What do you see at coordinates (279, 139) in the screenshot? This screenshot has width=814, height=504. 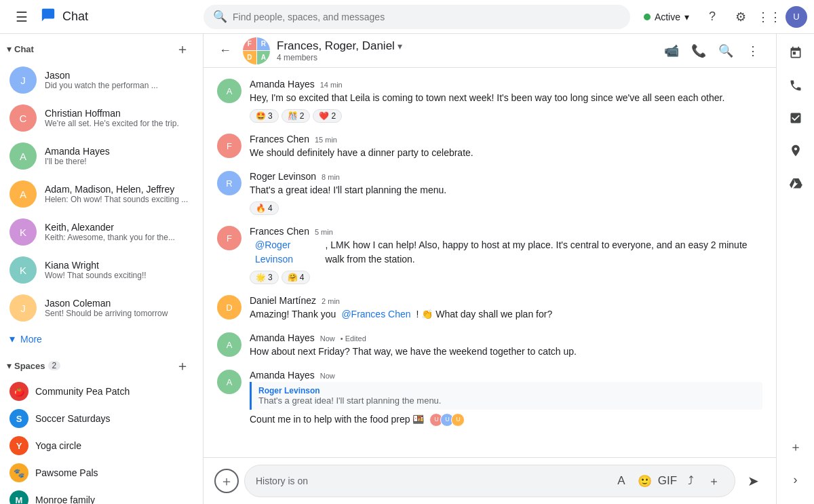 I see `message-sender: Frances Chen` at bounding box center [279, 139].